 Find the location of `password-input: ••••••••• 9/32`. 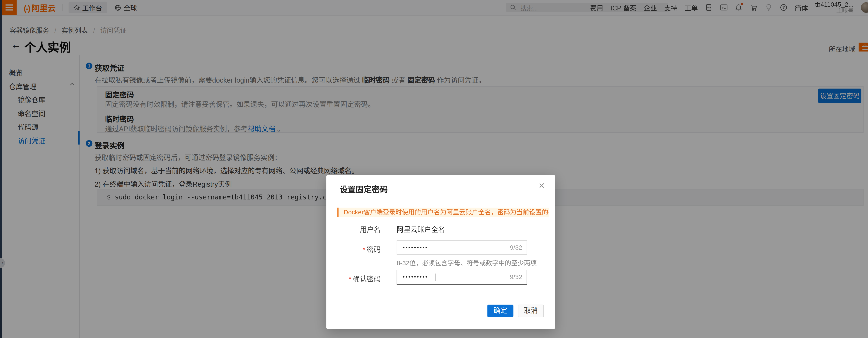

password-input: ••••••••• 9/32 is located at coordinates (462, 248).